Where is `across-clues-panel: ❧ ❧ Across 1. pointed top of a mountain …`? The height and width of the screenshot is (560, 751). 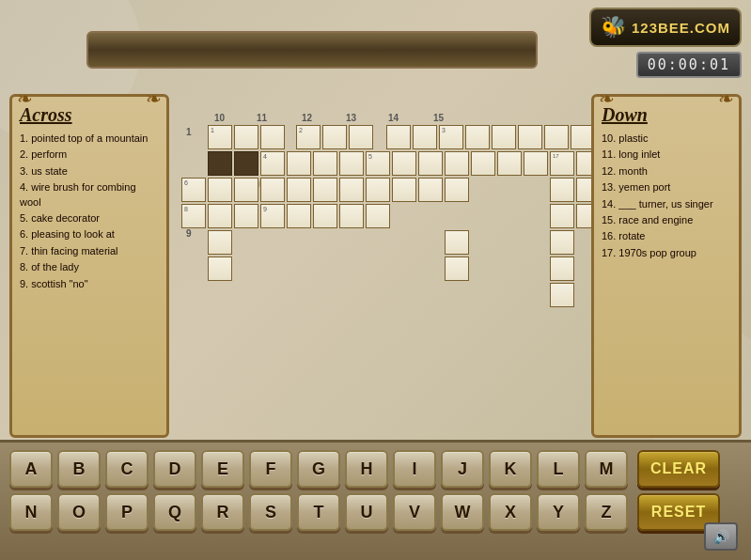 across-clues-panel: ❧ ❧ Across 1. pointed top of a mountain … is located at coordinates (89, 266).